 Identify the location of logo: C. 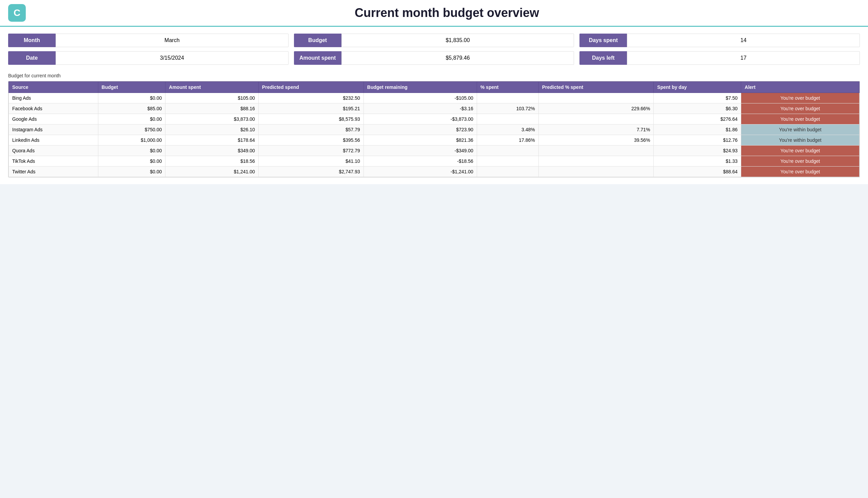
(17, 13).